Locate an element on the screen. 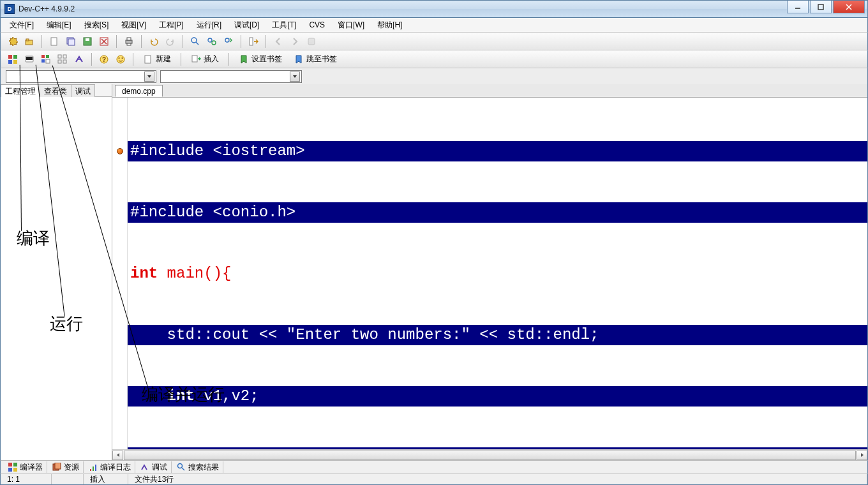 This screenshot has width=868, height=485. save-project-icon is located at coordinates (87, 41).